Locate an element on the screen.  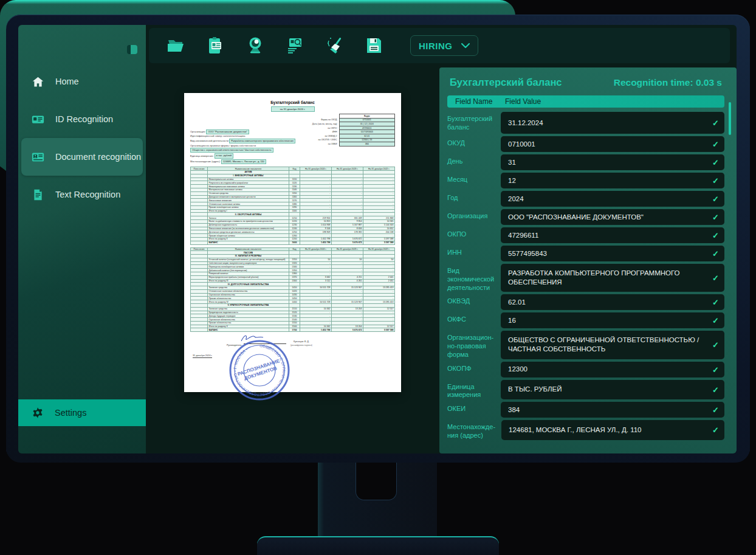
sidebar-item-label: Text Recognition is located at coordinates (88, 195).